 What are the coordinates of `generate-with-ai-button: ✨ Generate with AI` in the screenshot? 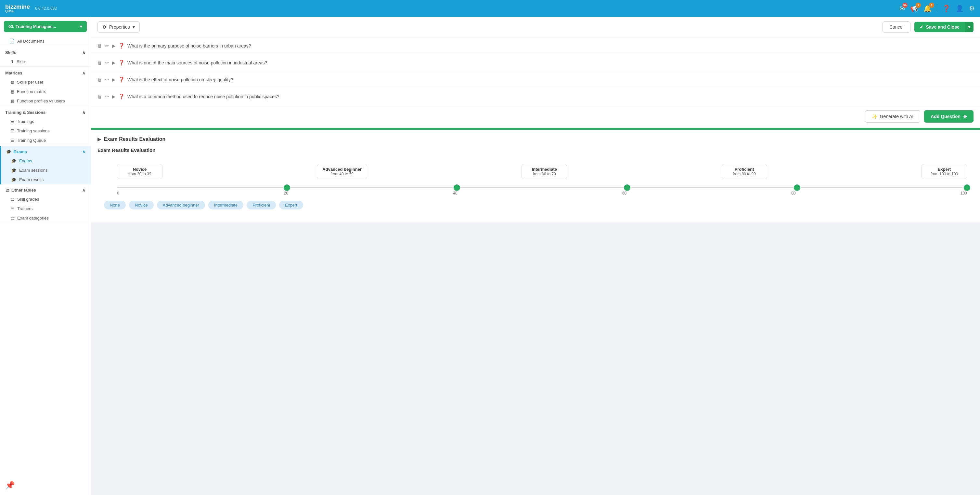 It's located at (893, 117).